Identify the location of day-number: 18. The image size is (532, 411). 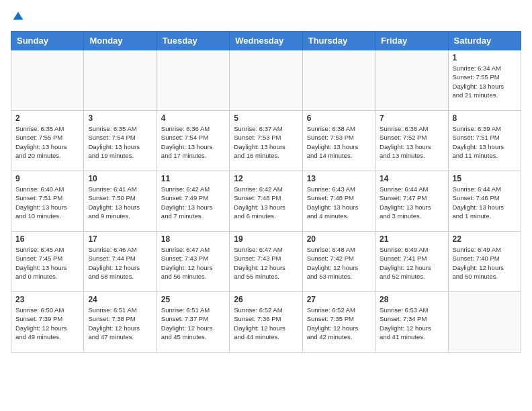
(193, 239).